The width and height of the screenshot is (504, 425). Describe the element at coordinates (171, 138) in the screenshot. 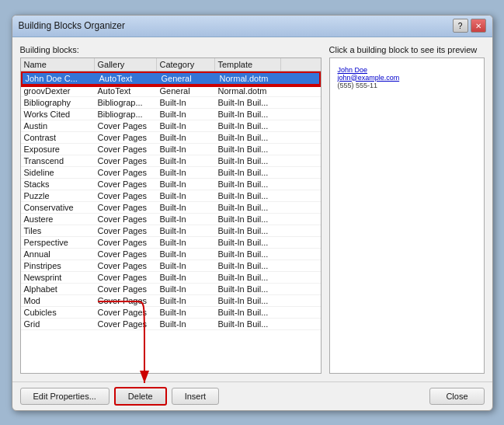

I see `table-row: ContrastCover PagesBuilt-InBuilt-In Buil…` at that location.